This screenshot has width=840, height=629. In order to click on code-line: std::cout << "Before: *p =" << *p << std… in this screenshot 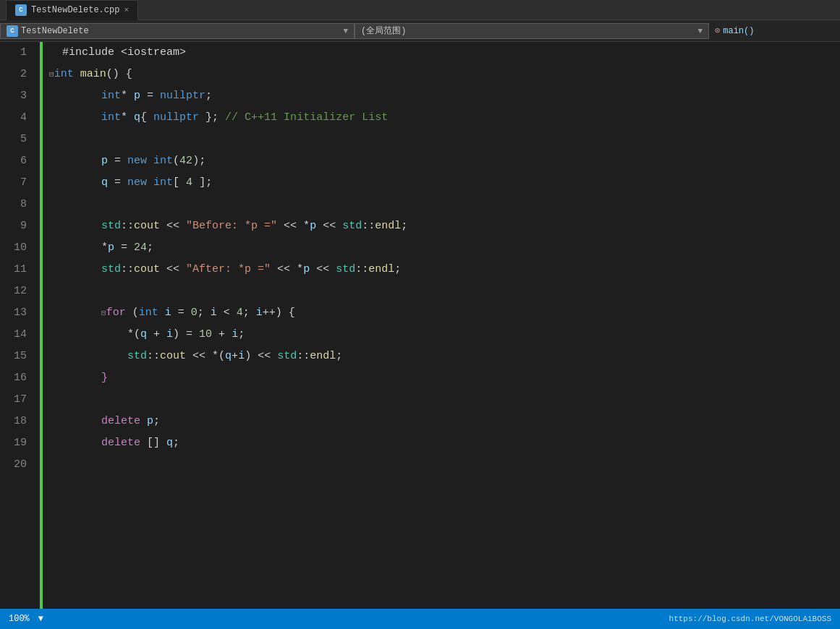, I will do `click(444, 226)`.